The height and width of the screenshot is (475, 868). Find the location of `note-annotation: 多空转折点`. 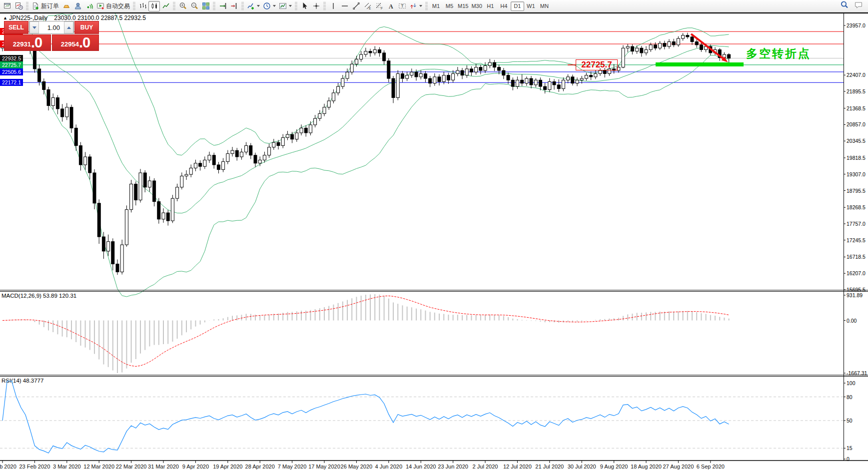

note-annotation: 多空转折点 is located at coordinates (779, 54).